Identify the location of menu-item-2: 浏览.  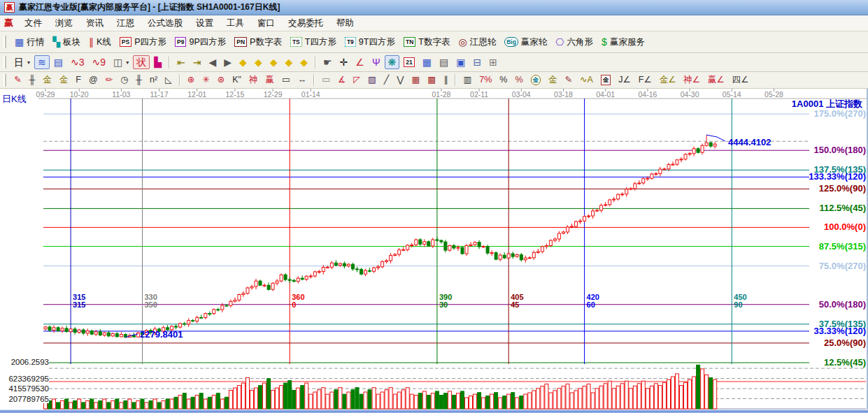
(64, 24).